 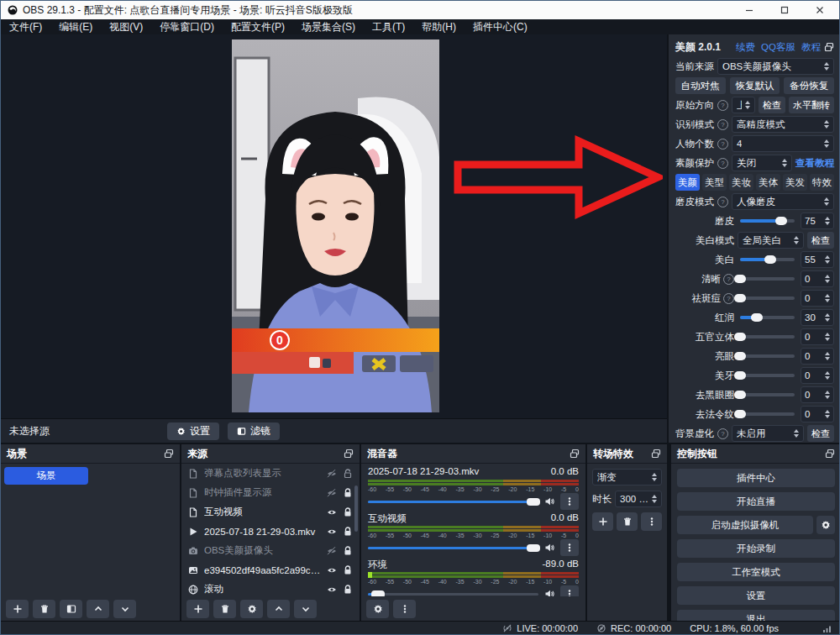 I want to click on menu-item: 停靠窗口(D), so click(x=186, y=27).